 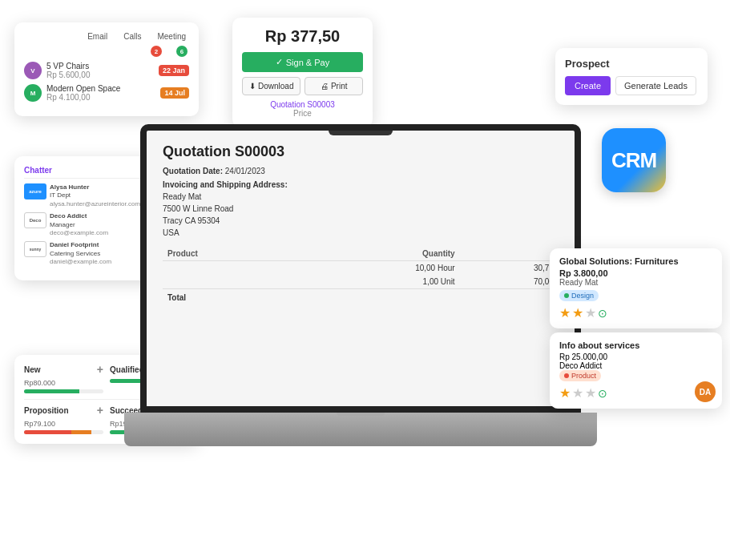 What do you see at coordinates (33, 71) in the screenshot?
I see `avatar-1: V` at bounding box center [33, 71].